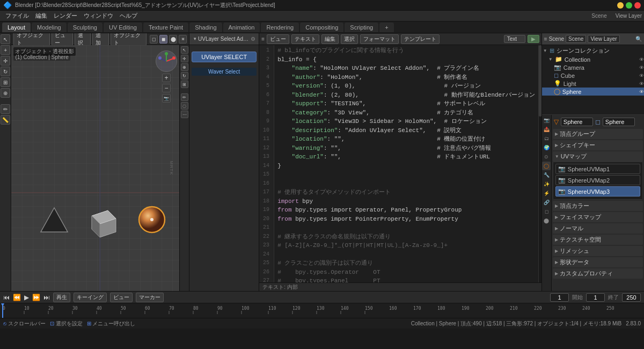 The width and height of the screenshot is (644, 349). What do you see at coordinates (185, 106) in the screenshot?
I see `tool-strip-smooth: ◌` at bounding box center [185, 106].